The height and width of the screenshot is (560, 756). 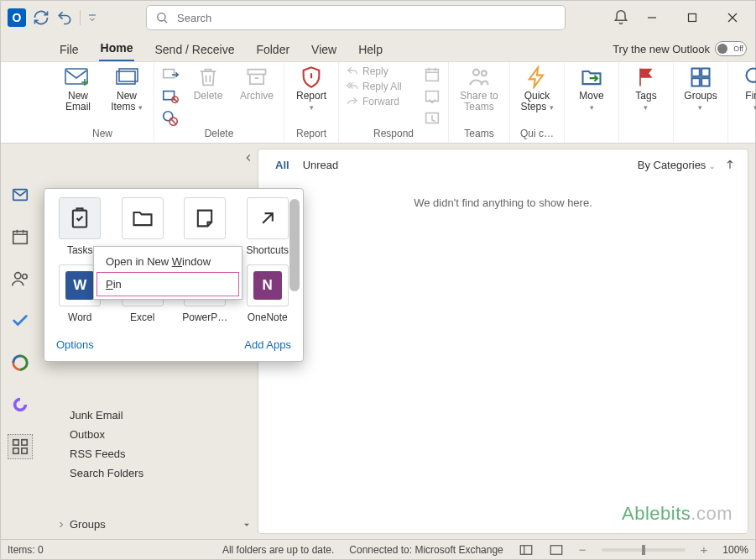 I want to click on apps-options-link: Options, so click(x=76, y=344).